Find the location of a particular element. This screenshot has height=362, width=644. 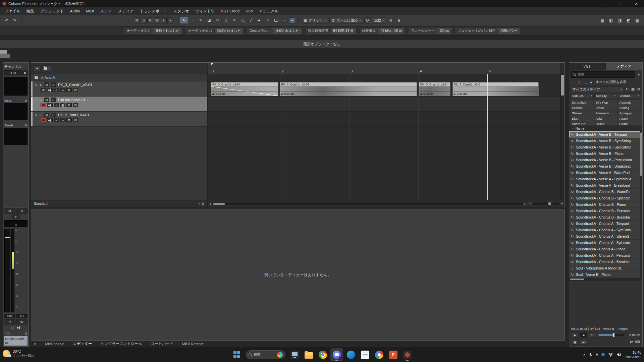

shuffle-icon: ⇄ is located at coordinates (631, 342).